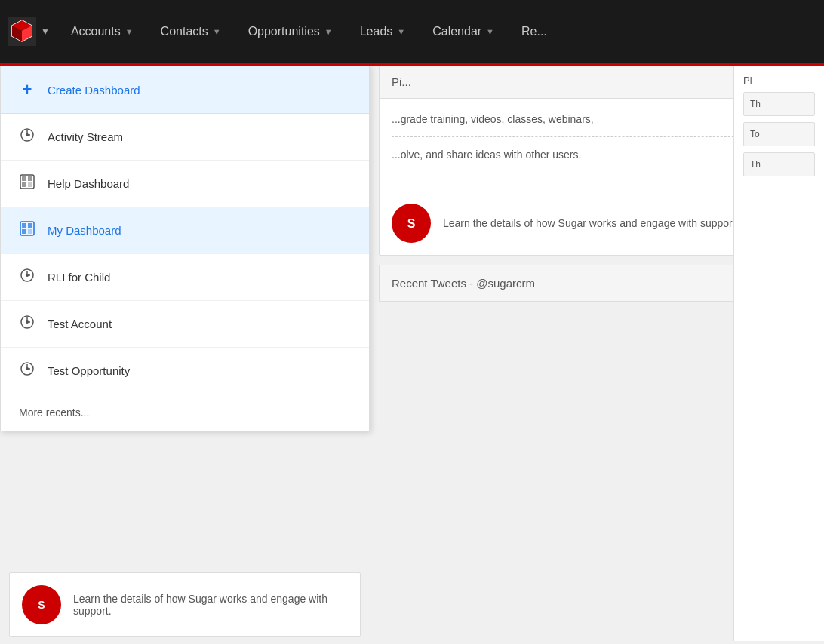 This screenshot has height=644, width=824. What do you see at coordinates (27, 137) in the screenshot?
I see `activity-stream-icon` at bounding box center [27, 137].